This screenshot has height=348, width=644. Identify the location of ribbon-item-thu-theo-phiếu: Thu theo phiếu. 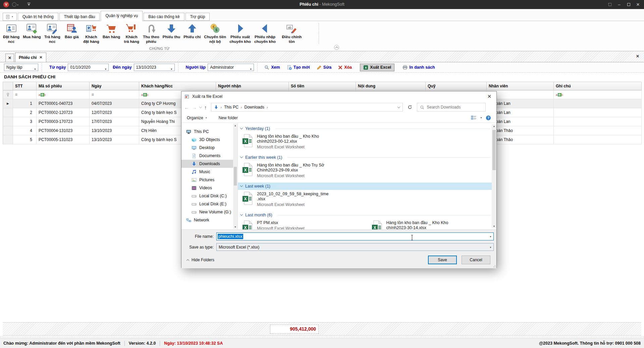
(151, 33).